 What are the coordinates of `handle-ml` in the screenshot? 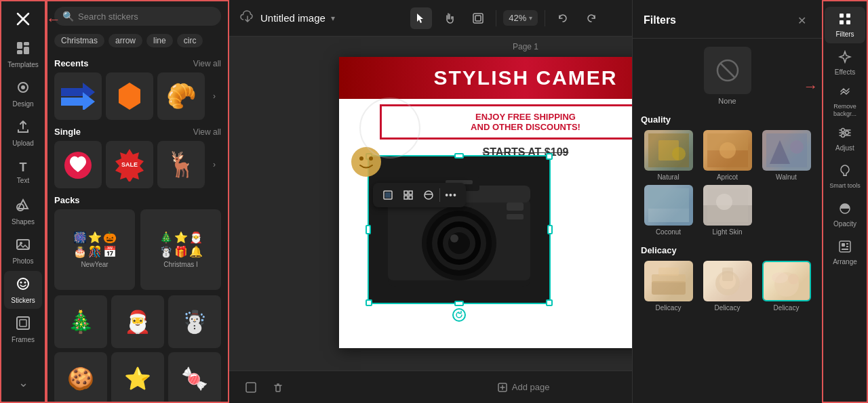 It's located at (368, 230).